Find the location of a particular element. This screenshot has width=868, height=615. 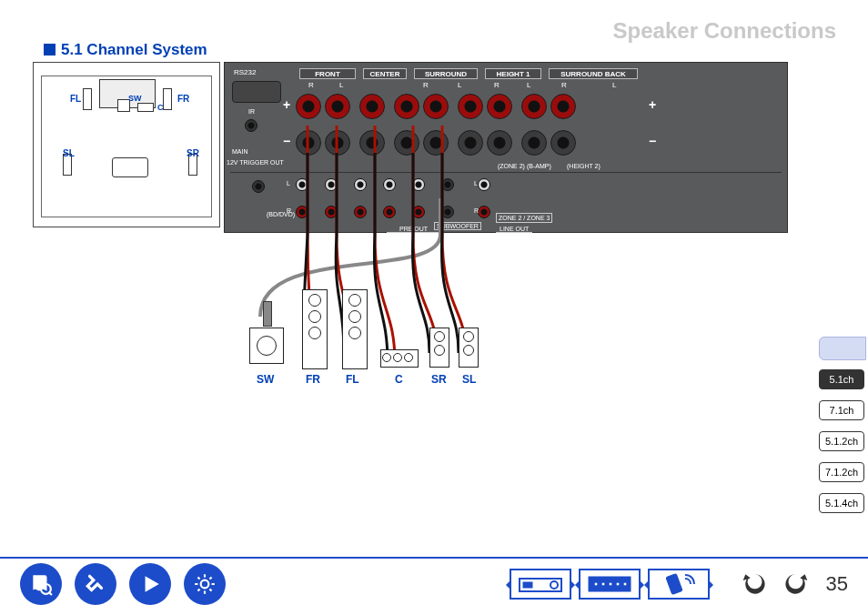

page-number: 35 is located at coordinates (837, 584).